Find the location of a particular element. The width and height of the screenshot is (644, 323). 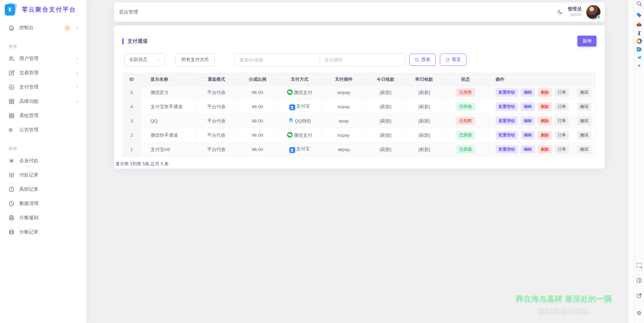

search-icon is located at coordinates (639, 4).